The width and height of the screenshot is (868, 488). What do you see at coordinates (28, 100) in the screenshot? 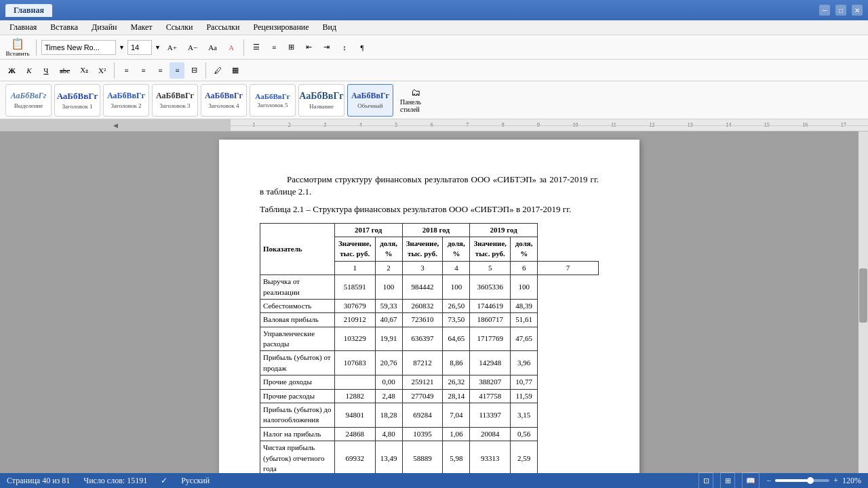
I see `style-highlight: АаБбВвГг Выделение` at bounding box center [28, 100].